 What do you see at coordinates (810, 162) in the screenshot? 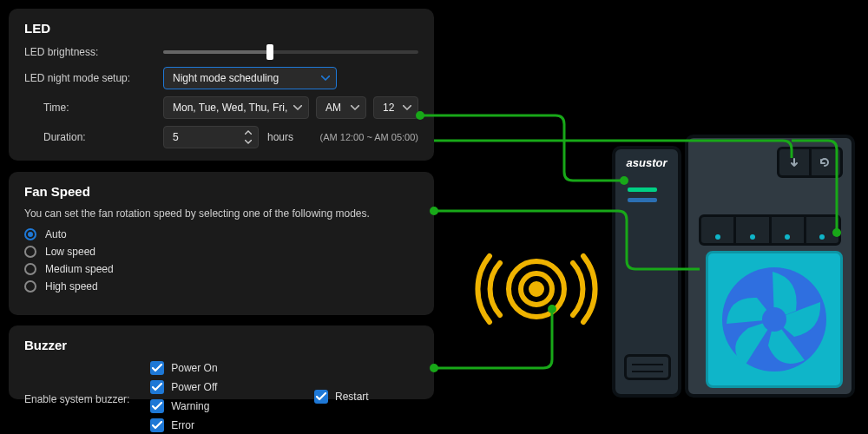
I see `device-top-buttons` at bounding box center [810, 162].